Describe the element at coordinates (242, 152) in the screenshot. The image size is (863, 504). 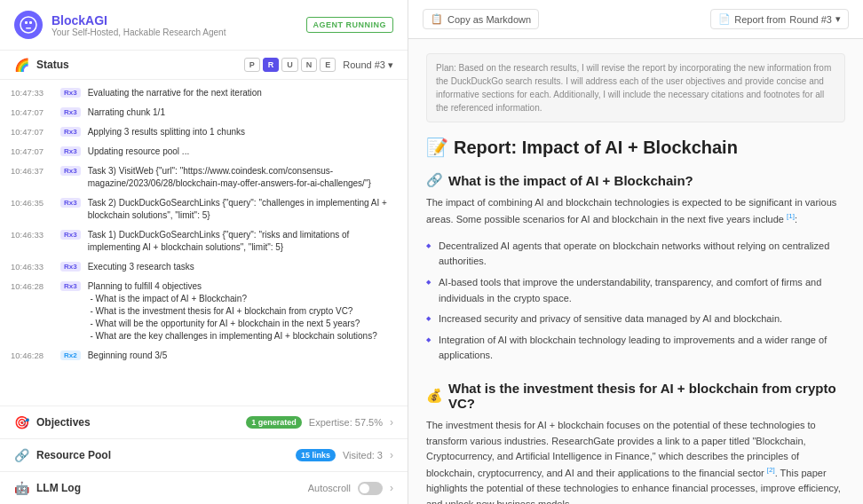
I see `log-text: Updating resource pool ...` at that location.